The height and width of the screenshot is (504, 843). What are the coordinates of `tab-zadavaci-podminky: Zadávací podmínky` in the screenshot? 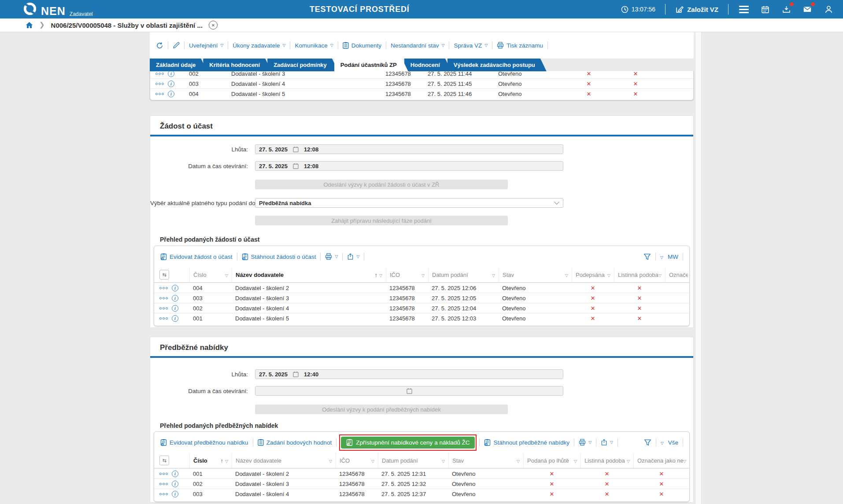 It's located at (303, 65).